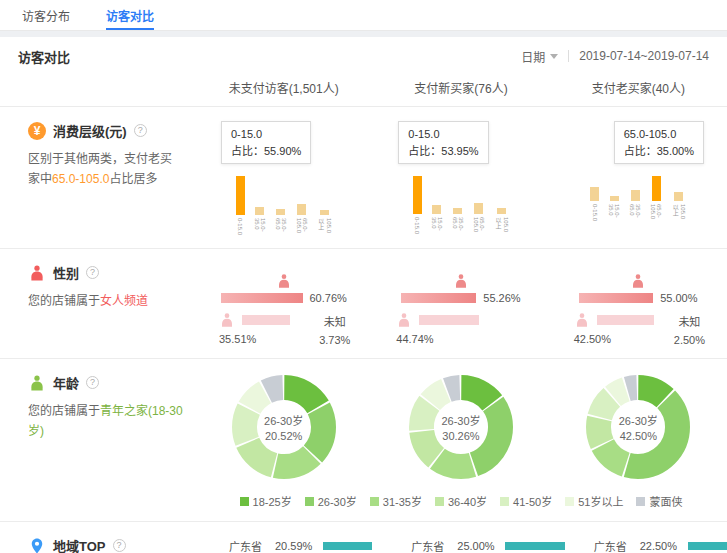 This screenshot has width=727, height=553. I want to click on gender-bottom: 44.74%, so click(460, 324).